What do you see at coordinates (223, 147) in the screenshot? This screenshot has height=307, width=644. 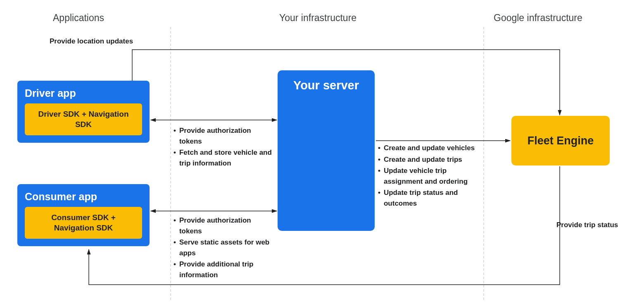 I see `bullets-driver-server: •Provide authorization tokens •Fetch and…` at bounding box center [223, 147].